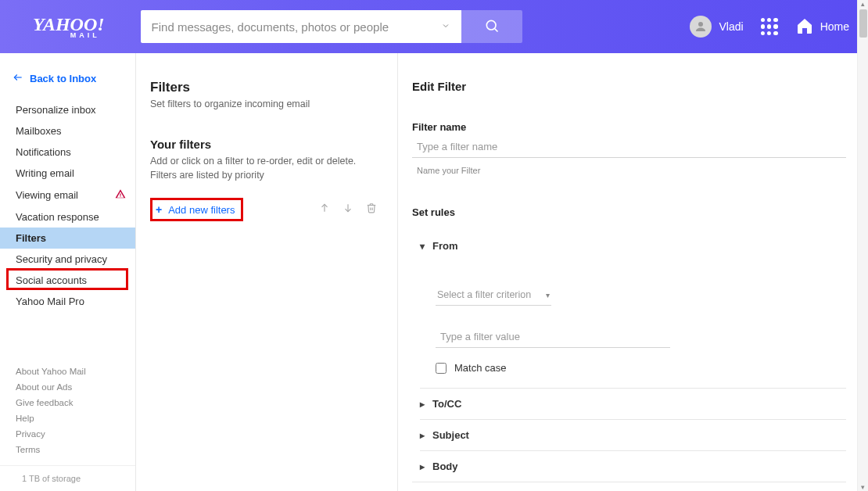 The image size is (868, 491). Describe the element at coordinates (45, 174) in the screenshot. I see `sidebar-item-label: Writing email` at that location.